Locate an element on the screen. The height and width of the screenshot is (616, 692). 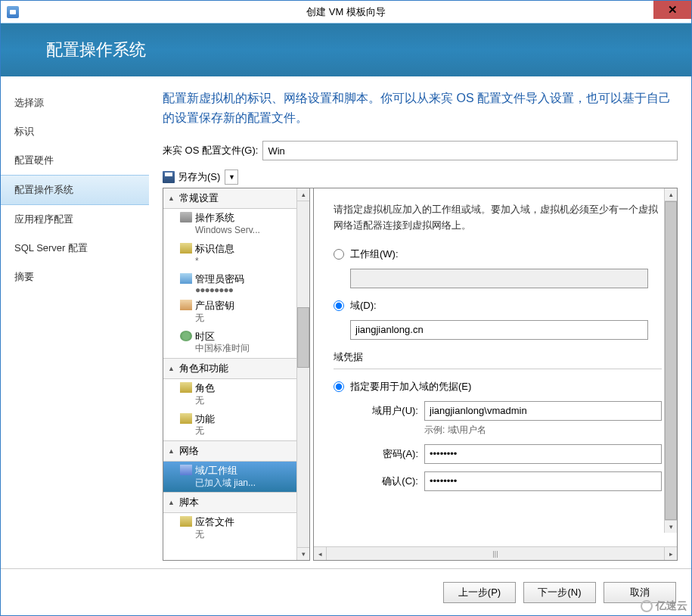
specify-credentials-radio is located at coordinates (339, 387).